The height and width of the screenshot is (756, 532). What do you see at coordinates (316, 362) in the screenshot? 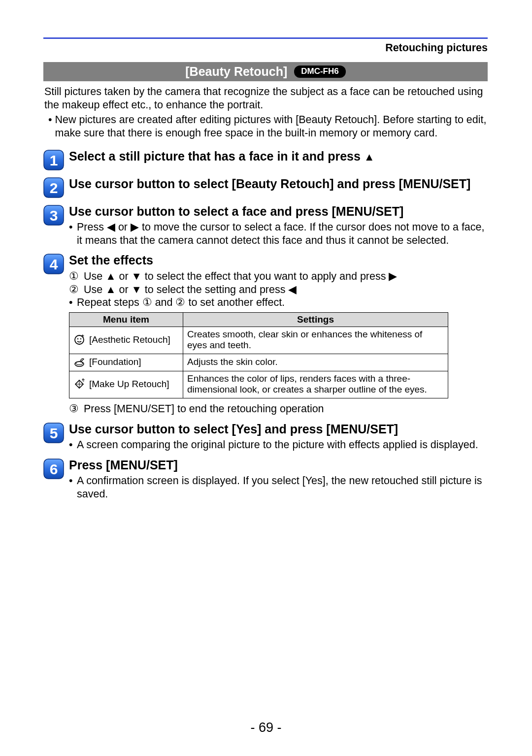
I see `table-cell-settings: Adjusts the skin color.` at bounding box center [316, 362].